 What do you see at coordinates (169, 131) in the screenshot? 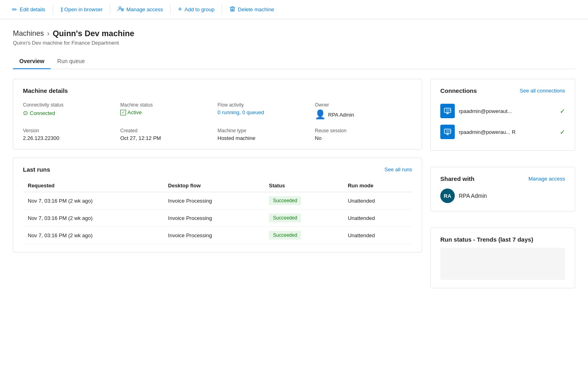
I see `detail-created-label: Created` at bounding box center [169, 131].